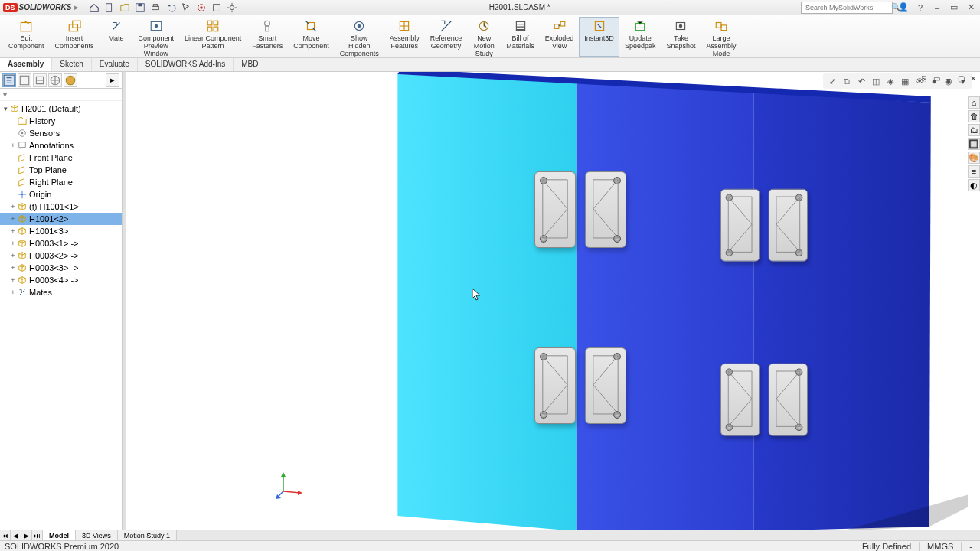  Describe the element at coordinates (61, 182) in the screenshot. I see `tree-item-rightplane: Right Plane` at that location.